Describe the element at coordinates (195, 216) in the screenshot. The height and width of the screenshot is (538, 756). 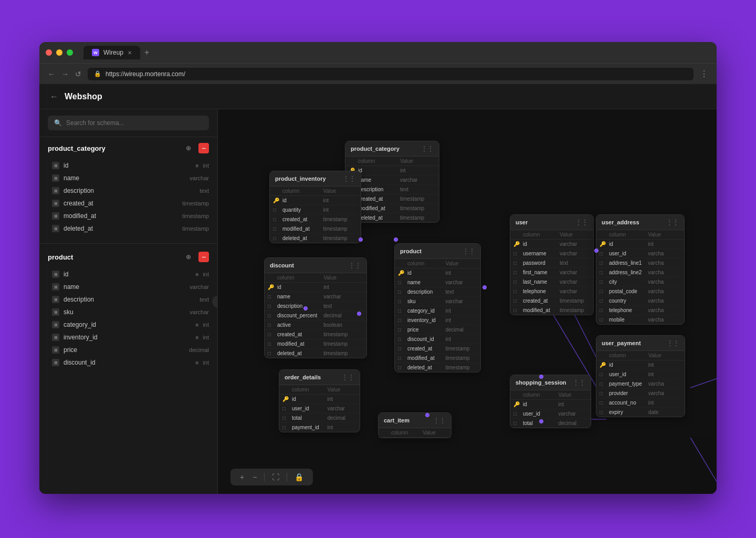
I see `field-type: timestamp` at that location.